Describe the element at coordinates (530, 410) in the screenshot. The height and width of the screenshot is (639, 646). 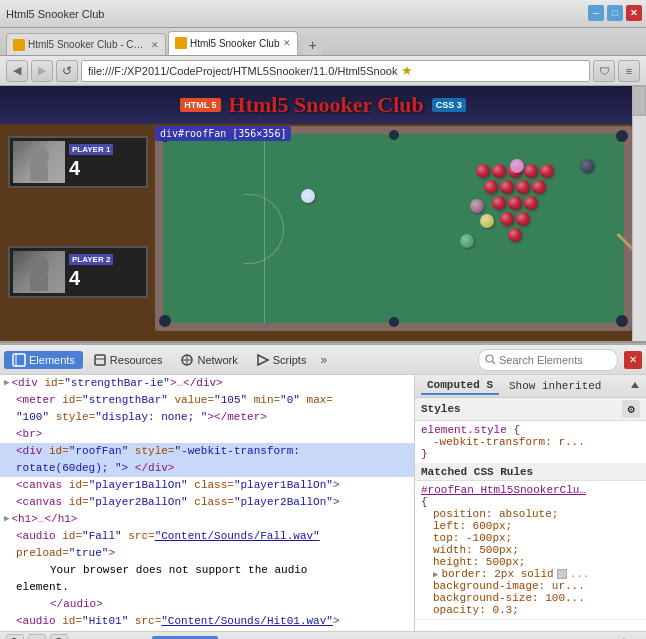
I see `styles-header: Styles ⚙` at that location.